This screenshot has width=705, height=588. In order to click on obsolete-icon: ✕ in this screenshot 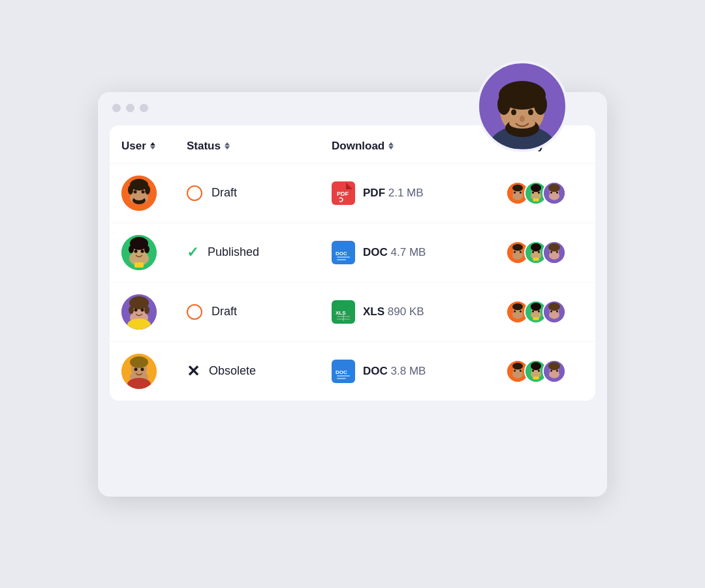, I will do `click(193, 371)`.